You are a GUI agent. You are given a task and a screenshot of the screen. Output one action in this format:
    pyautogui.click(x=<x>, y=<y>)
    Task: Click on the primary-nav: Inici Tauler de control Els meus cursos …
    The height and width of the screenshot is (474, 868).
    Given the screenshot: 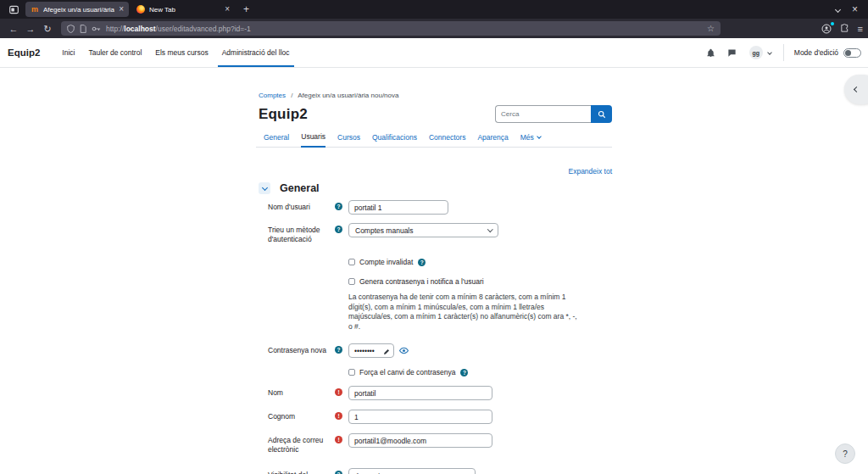 What is the action you would take?
    pyautogui.click(x=175, y=53)
    